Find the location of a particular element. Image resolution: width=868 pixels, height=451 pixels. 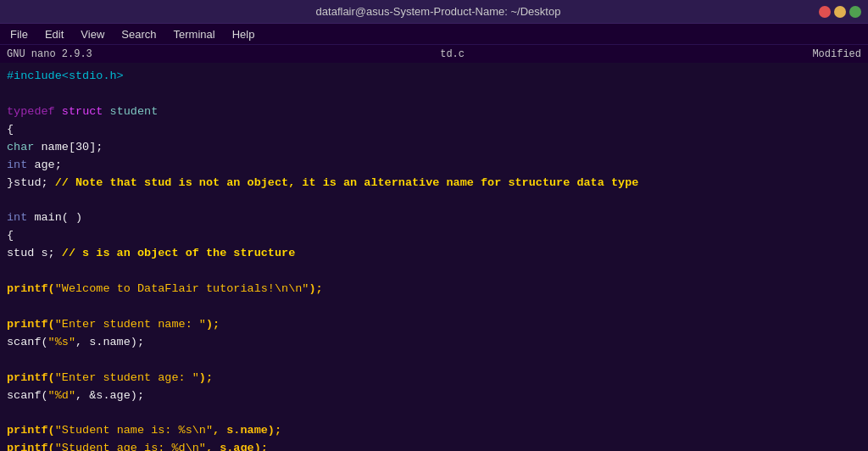

code-token: student is located at coordinates (134, 112).